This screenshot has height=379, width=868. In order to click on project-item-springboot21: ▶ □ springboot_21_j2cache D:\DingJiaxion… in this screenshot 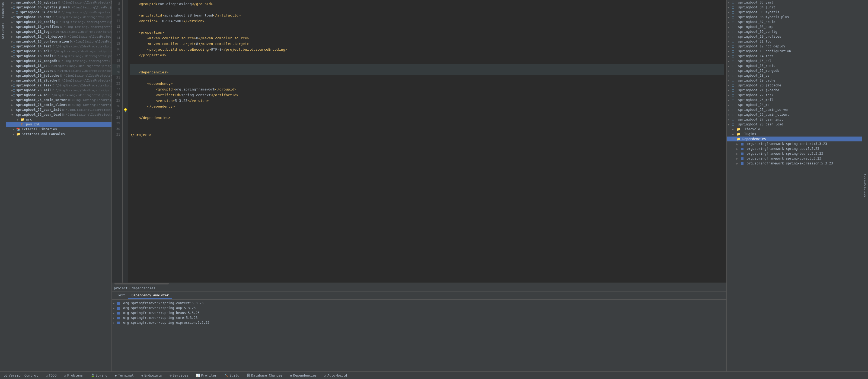, I will do `click(59, 80)`.